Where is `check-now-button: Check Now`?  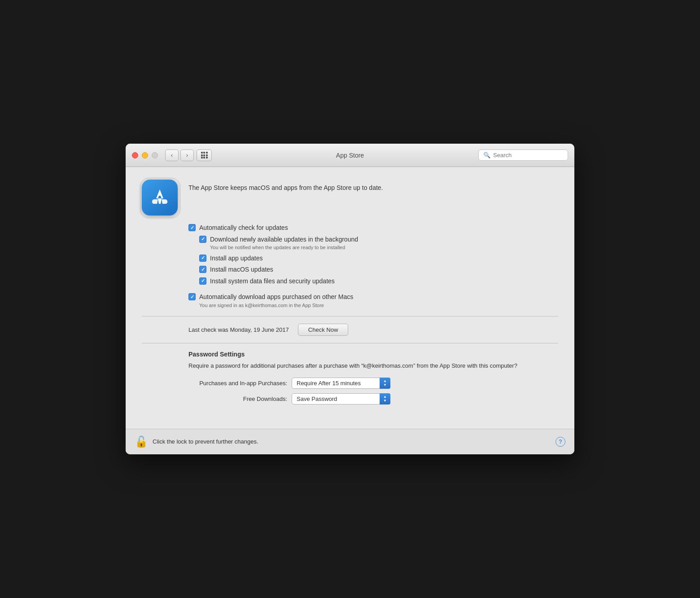
check-now-button: Check Now is located at coordinates (323, 330).